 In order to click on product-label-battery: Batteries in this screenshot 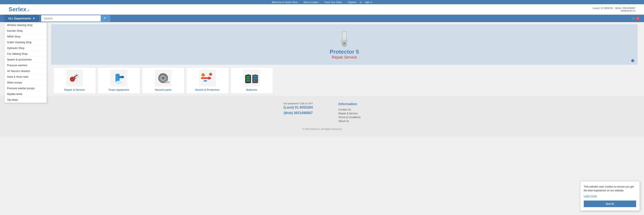, I will do `click(252, 90)`.